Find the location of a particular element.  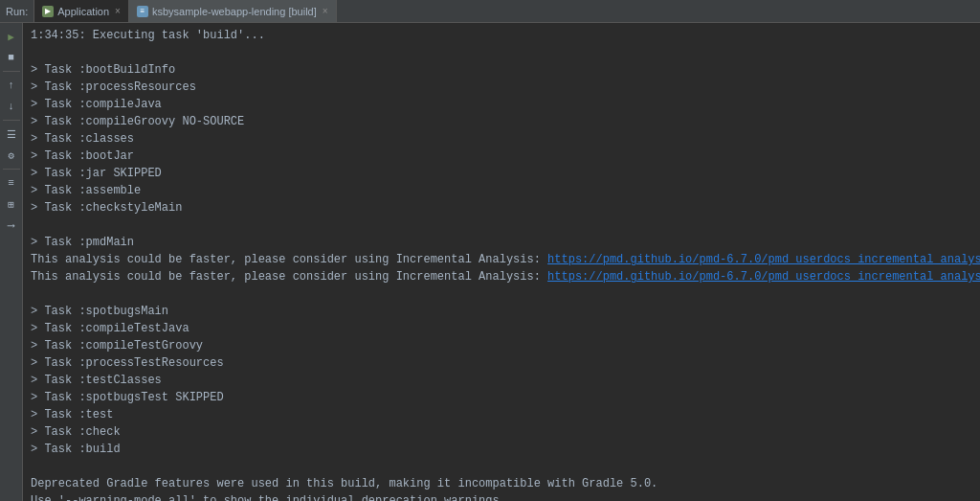

console-line: > Task :check is located at coordinates (501, 432).